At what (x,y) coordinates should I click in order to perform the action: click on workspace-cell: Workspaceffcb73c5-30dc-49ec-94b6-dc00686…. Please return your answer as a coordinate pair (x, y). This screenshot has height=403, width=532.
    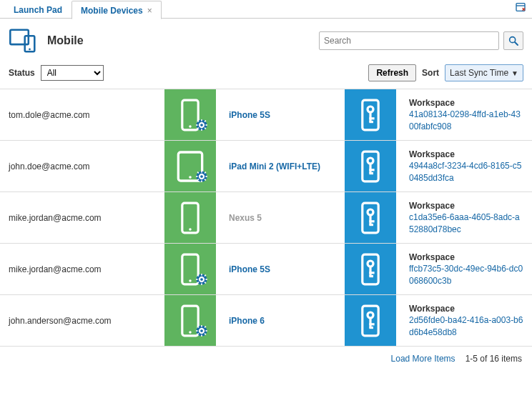
    Looking at the image, I should click on (464, 269).